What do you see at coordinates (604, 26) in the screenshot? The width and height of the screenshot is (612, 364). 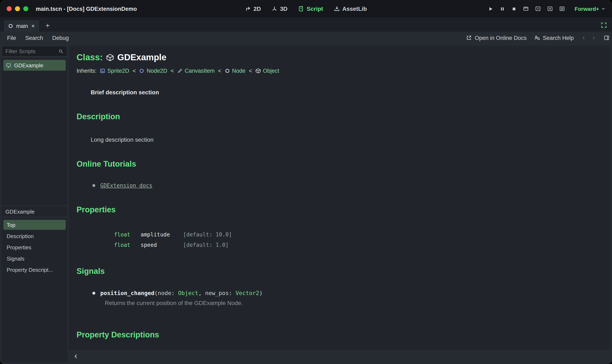 I see `expand-icon` at bounding box center [604, 26].